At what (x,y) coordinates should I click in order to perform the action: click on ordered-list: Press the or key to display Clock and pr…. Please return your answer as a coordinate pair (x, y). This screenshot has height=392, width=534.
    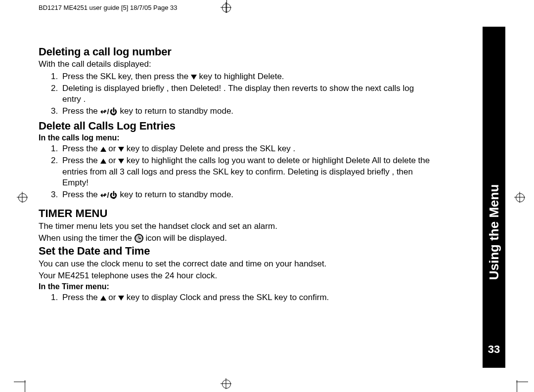
    Looking at the image, I should click on (236, 298).